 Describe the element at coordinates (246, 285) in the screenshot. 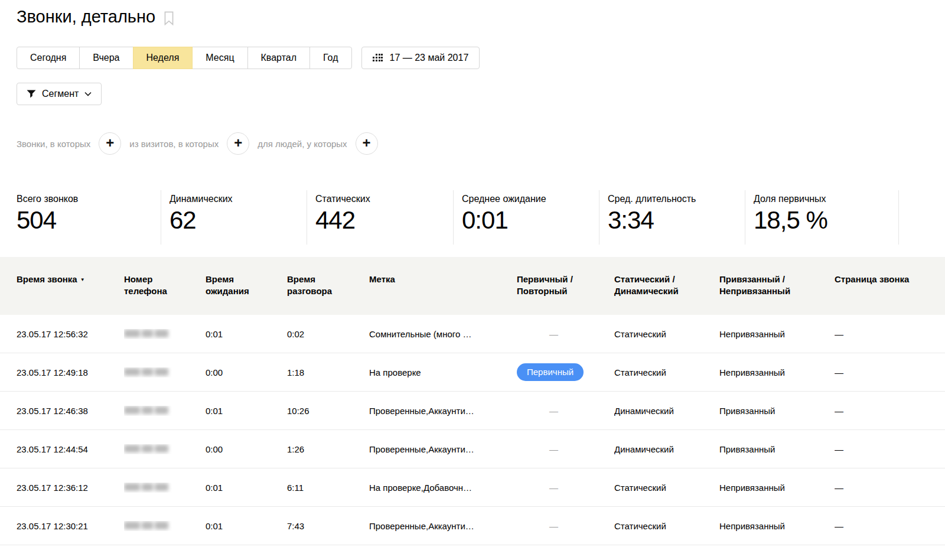

I see `column-header-wait-time: Время ожидания` at that location.